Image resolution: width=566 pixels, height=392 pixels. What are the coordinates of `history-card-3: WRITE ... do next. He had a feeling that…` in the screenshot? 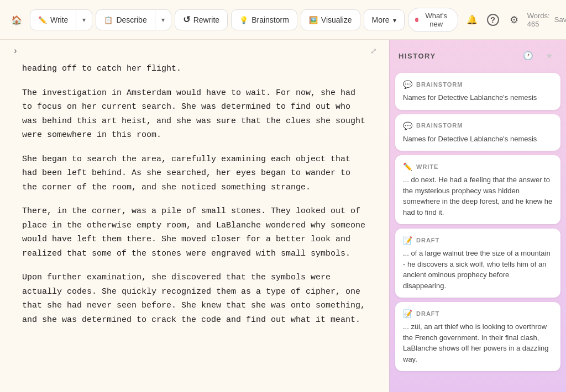 It's located at (478, 190).